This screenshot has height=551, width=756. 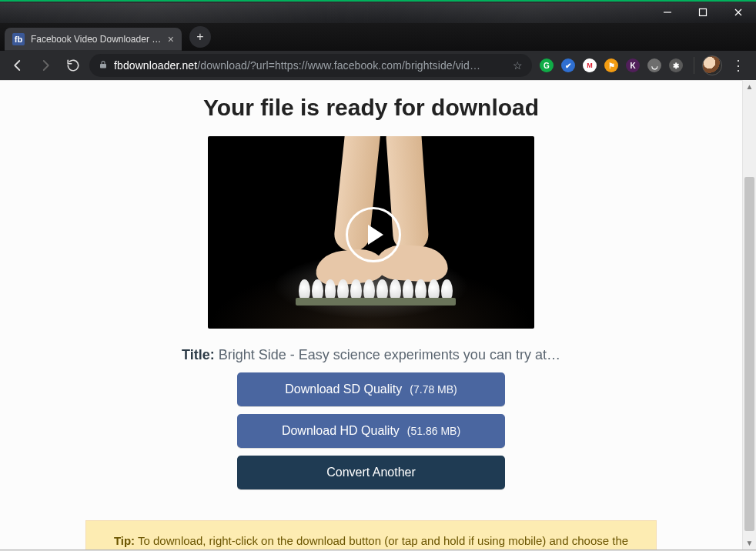 I want to click on extension-pocket-icon: ◡, so click(x=654, y=65).